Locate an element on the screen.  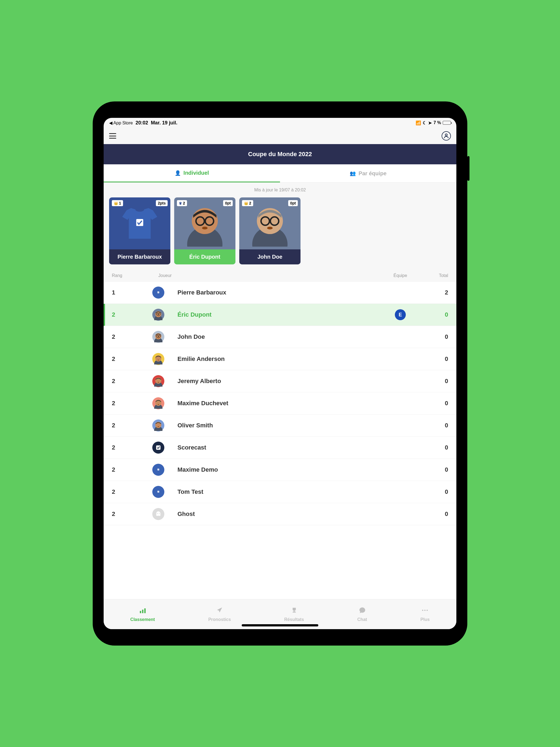
moon-icon: ☾ is located at coordinates (425, 123).